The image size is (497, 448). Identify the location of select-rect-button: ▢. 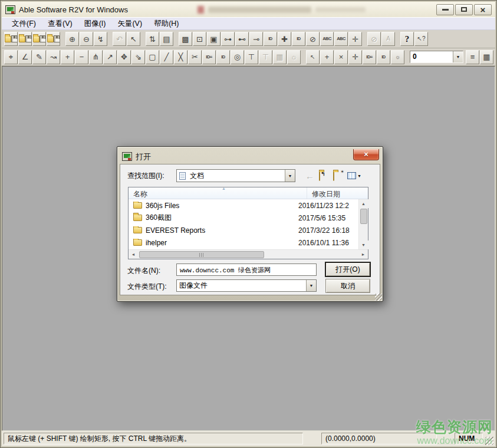
(152, 57).